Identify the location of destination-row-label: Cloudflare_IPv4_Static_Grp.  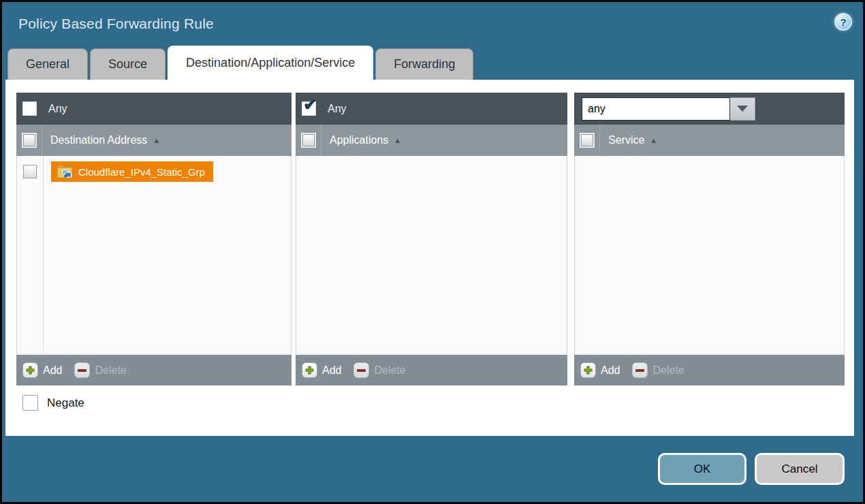
(142, 172).